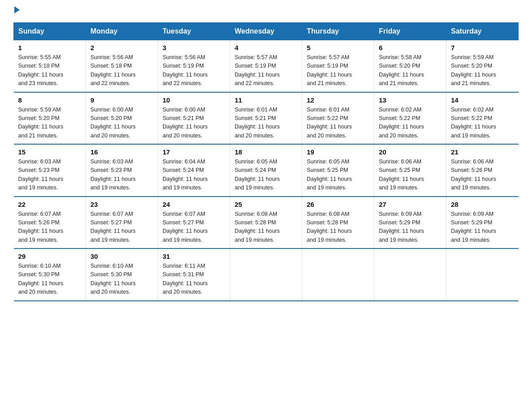 This screenshot has height=411, width=532. I want to click on day-cell: 21 Sunrise: 6:06 AM Sunset: 5:26 PM Dayl…, so click(483, 170).